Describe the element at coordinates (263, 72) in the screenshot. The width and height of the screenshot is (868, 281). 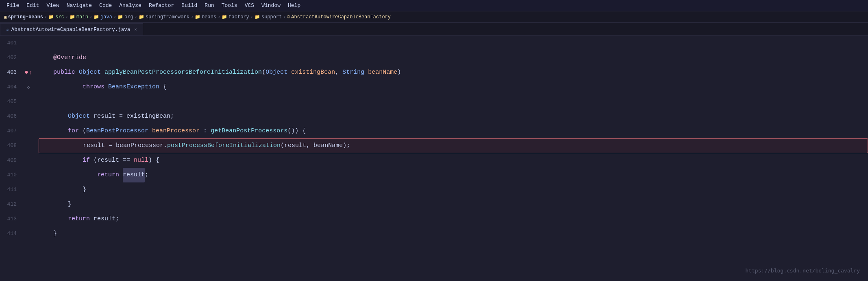
I see `paren-open-403: (` at that location.